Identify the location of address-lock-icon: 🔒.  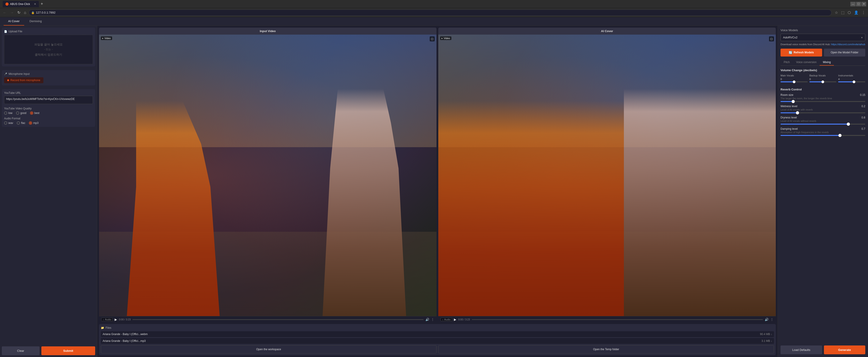
(33, 13).